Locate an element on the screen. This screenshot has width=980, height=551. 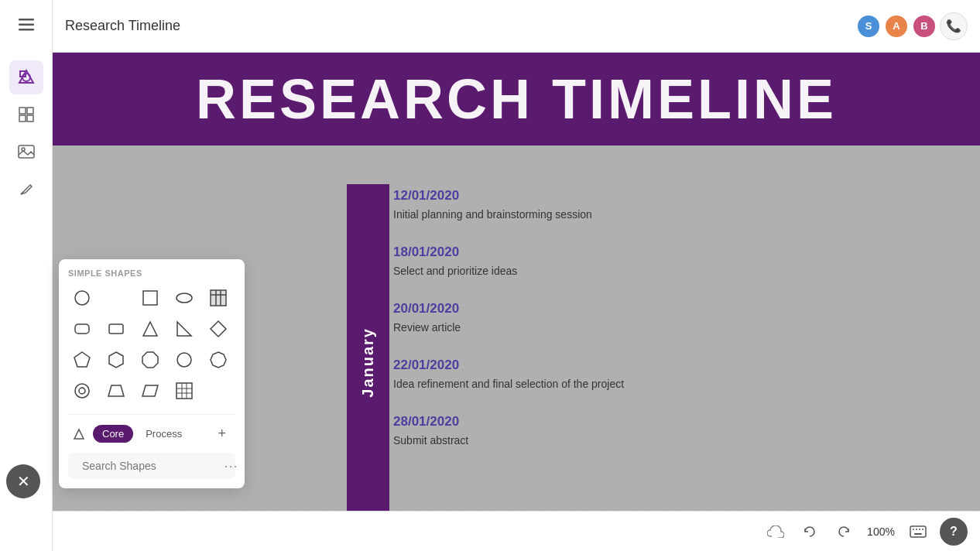
grid-table-shape is located at coordinates (184, 391).